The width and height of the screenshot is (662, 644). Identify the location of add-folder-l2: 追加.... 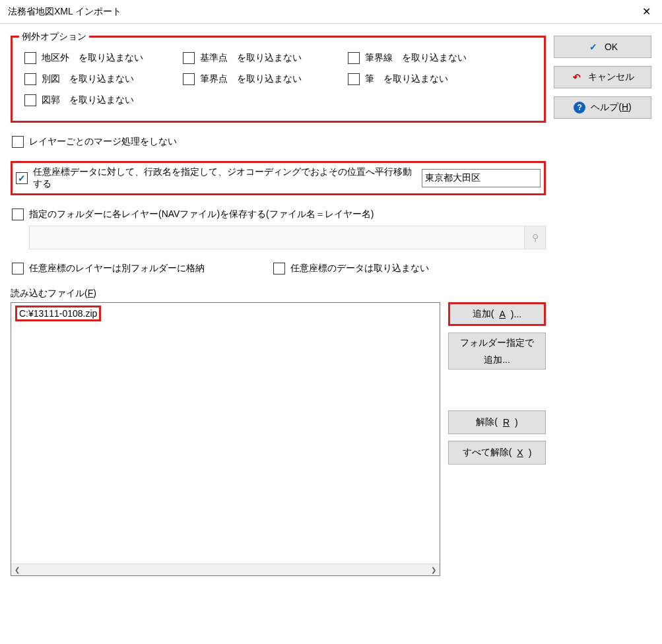
(497, 360).